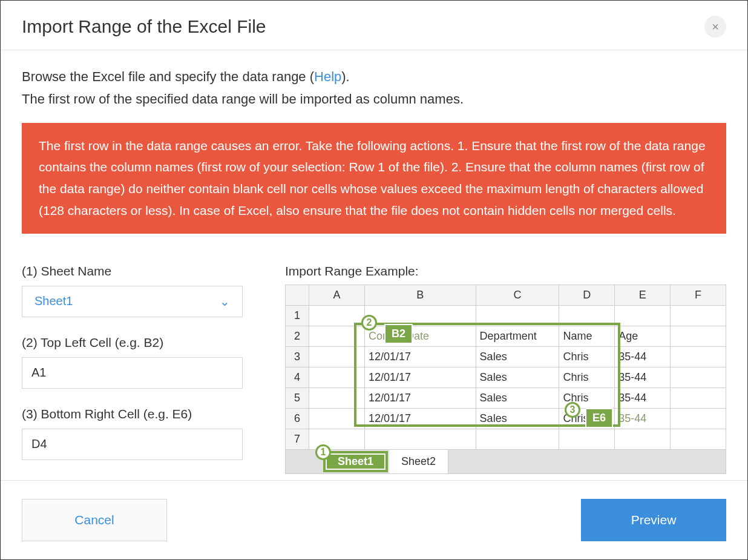 The width and height of the screenshot is (748, 560). Describe the element at coordinates (698, 295) in the screenshot. I see `col-header: F` at that location.